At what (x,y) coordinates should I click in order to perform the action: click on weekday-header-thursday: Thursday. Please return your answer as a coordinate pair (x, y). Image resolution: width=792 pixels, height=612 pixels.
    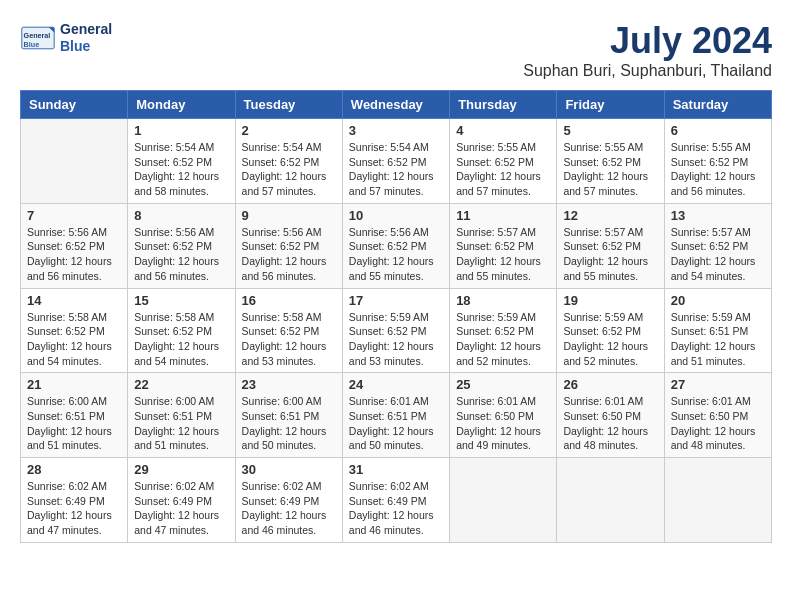
    Looking at the image, I should click on (504, 105).